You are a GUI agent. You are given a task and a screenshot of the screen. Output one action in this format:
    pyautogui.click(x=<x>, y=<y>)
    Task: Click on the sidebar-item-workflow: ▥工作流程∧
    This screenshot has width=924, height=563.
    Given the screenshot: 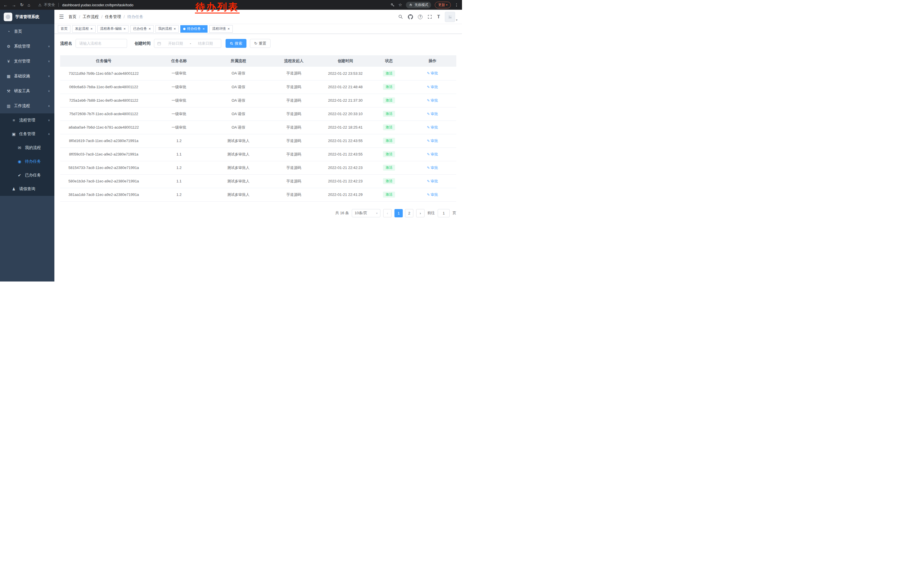 What is the action you would take?
    pyautogui.click(x=27, y=106)
    